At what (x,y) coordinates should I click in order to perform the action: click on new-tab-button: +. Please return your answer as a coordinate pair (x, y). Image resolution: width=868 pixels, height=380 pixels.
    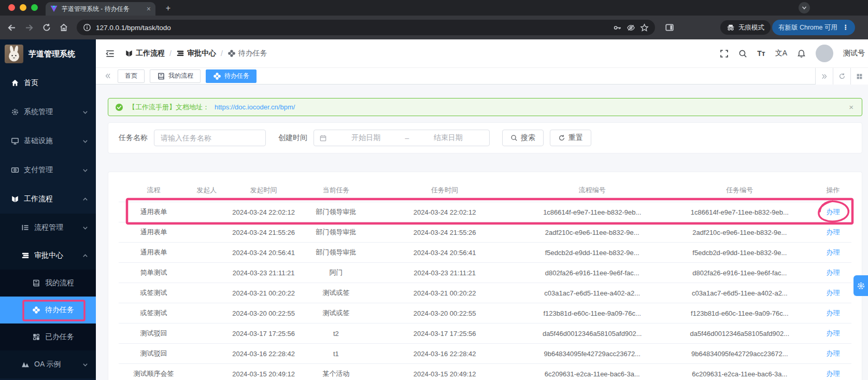
    Looking at the image, I should click on (168, 8).